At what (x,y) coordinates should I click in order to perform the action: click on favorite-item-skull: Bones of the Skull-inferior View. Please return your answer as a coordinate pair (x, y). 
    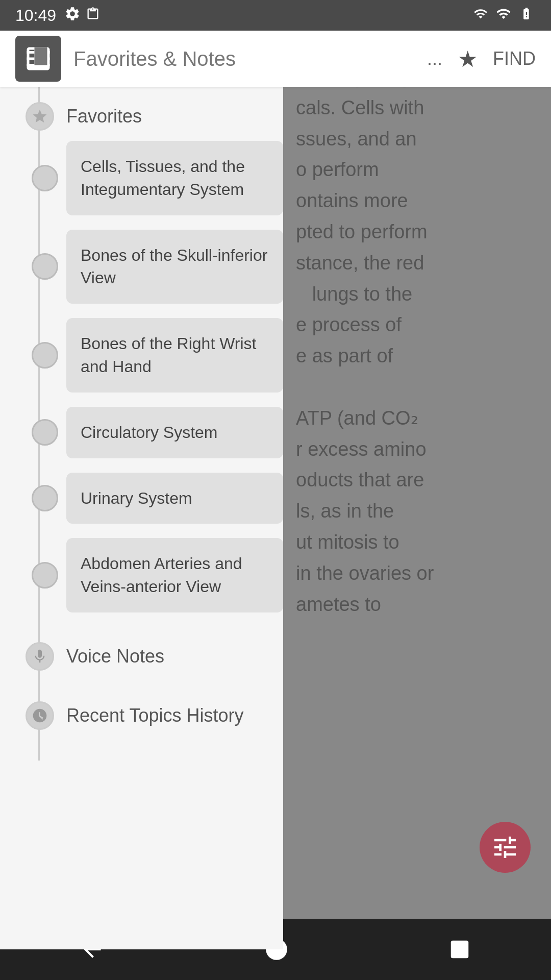
    Looking at the image, I should click on (174, 267).